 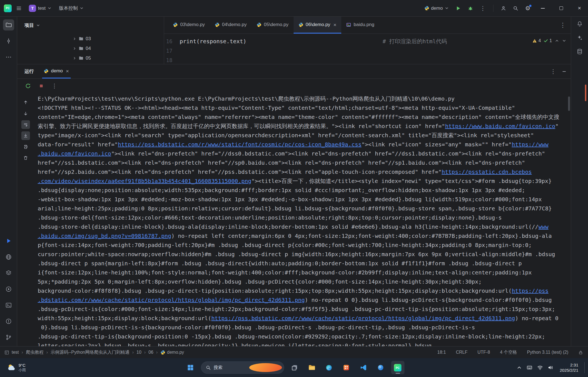 What do you see at coordinates (564, 72) in the screenshot?
I see `hide-panel-icon` at bounding box center [564, 72].